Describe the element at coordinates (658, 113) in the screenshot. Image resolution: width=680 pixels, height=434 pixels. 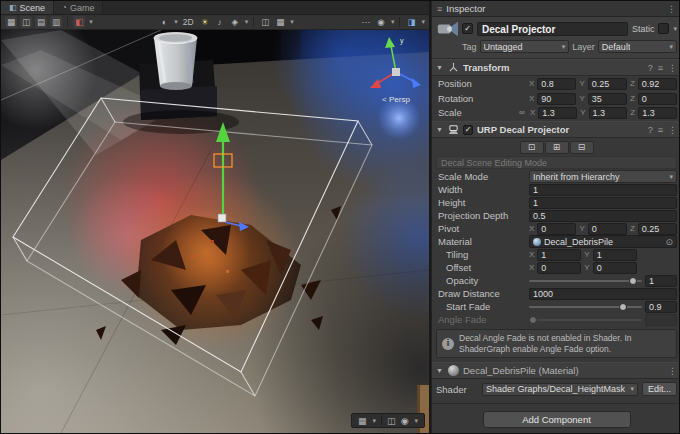
I see `scale-z-field: 1.3` at that location.